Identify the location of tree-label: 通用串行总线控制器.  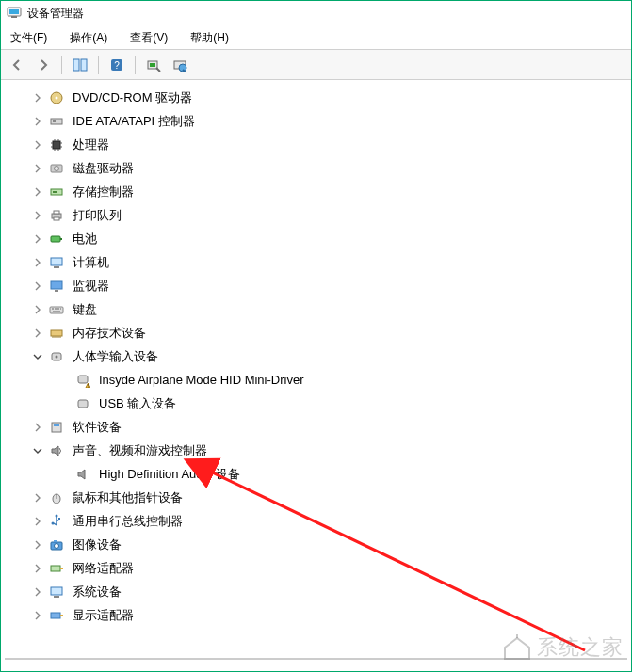
(126, 521).